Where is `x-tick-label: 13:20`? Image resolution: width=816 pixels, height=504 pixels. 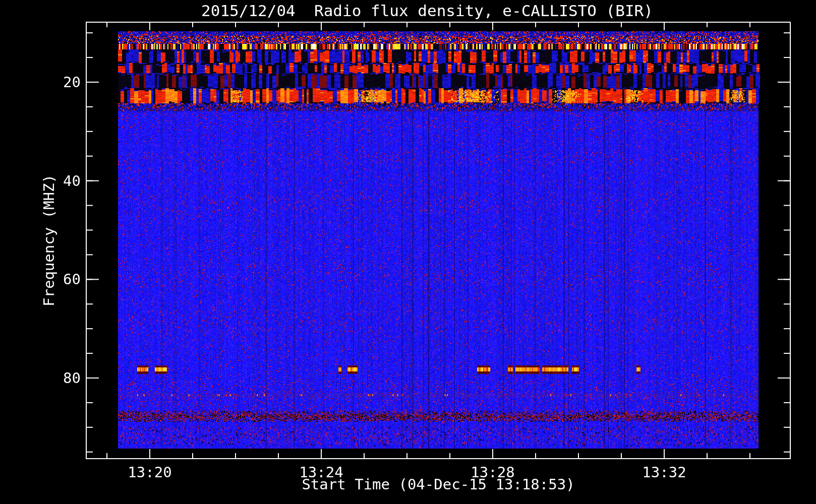 x-tick-label: 13:20 is located at coordinates (149, 472).